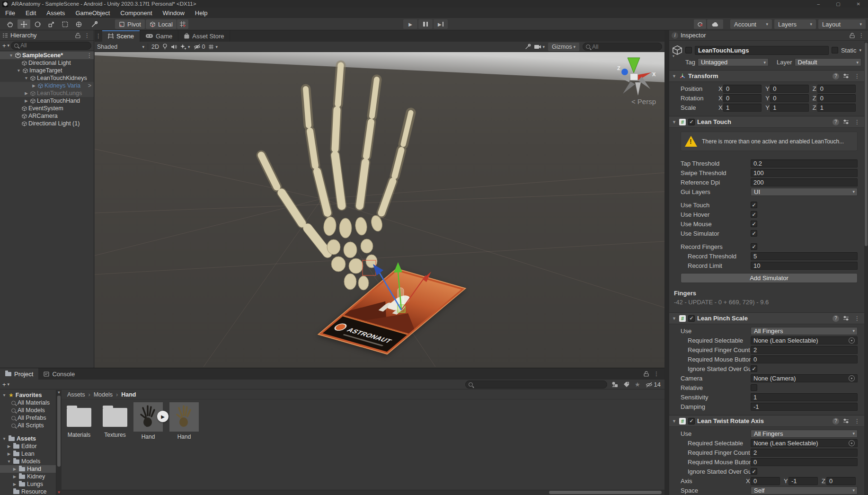 This screenshot has width=868, height=495. Describe the element at coordinates (634, 77) in the screenshot. I see `gizmo-center-cube` at that location.